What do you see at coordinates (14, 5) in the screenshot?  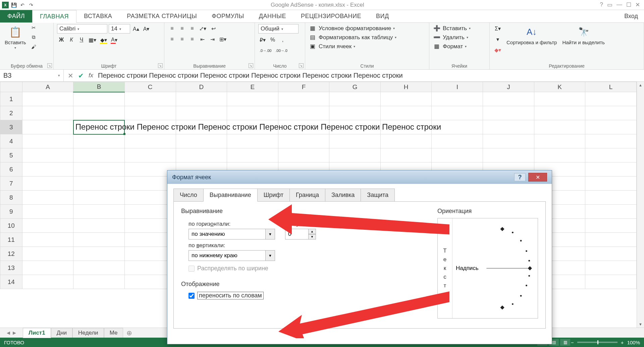 I see `save-icon: 💾` at bounding box center [14, 5].